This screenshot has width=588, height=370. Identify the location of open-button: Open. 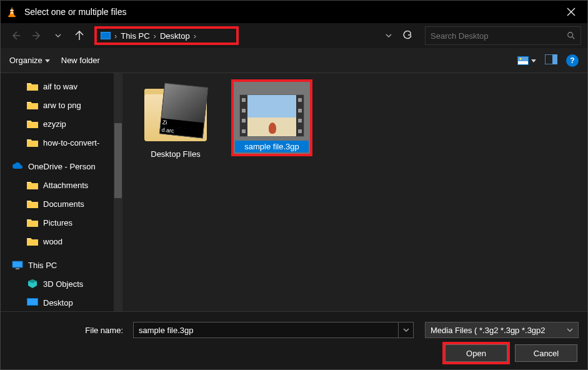
(476, 353).